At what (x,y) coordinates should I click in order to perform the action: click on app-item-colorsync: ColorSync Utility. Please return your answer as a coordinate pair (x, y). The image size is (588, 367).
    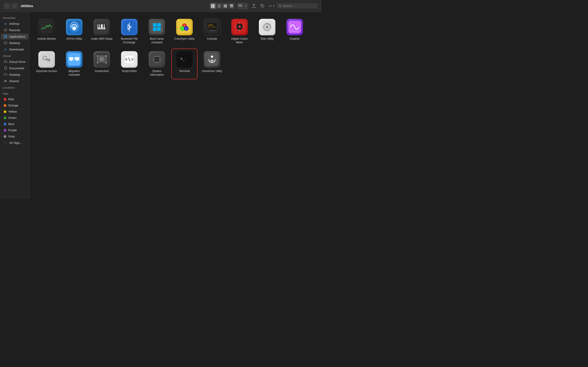
    Looking at the image, I should click on (184, 32).